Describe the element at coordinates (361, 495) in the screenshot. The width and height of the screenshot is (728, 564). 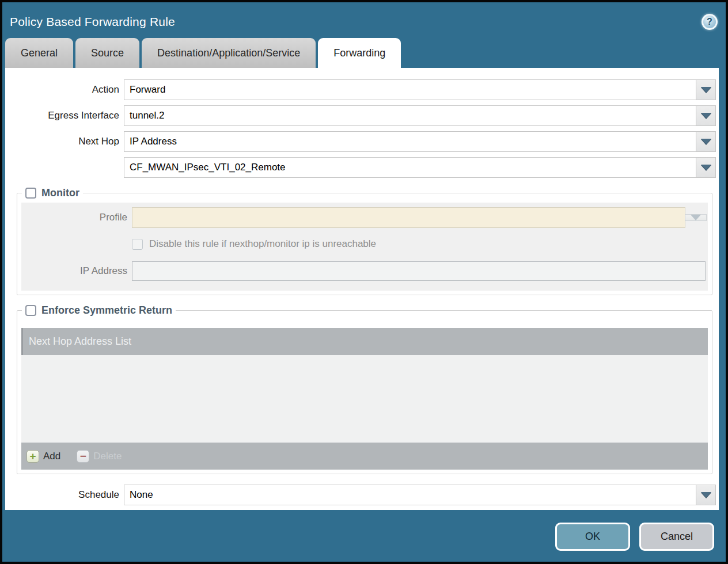
I see `schedule-row: Schedule None` at that location.